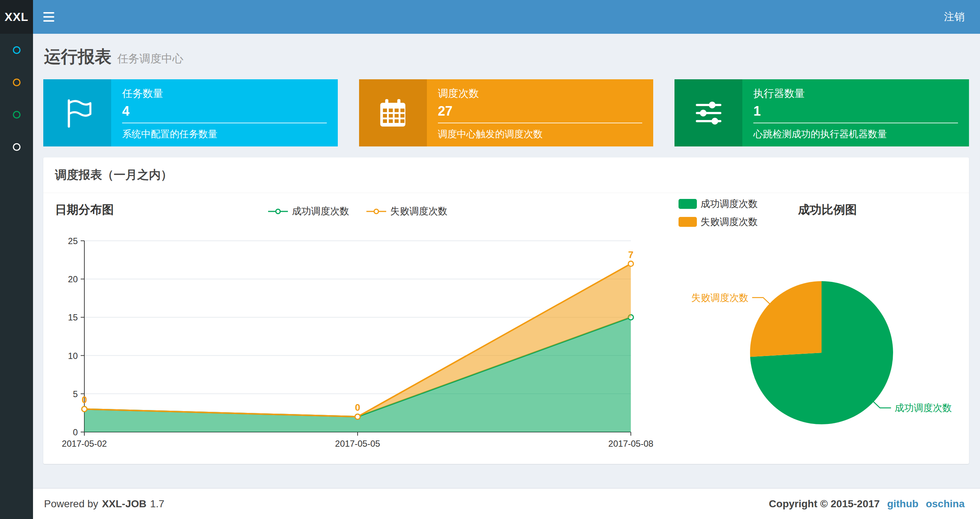  I want to click on stat-box-job-count: 任务数量 4 系统中配置的任务数量, so click(191, 113).